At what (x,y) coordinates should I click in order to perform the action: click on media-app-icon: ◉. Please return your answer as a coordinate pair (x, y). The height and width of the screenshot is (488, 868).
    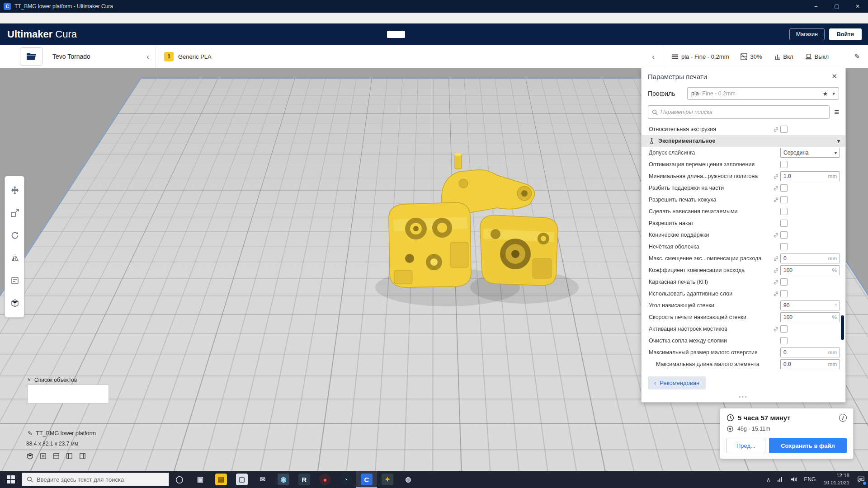
    Looking at the image, I should click on (283, 479).